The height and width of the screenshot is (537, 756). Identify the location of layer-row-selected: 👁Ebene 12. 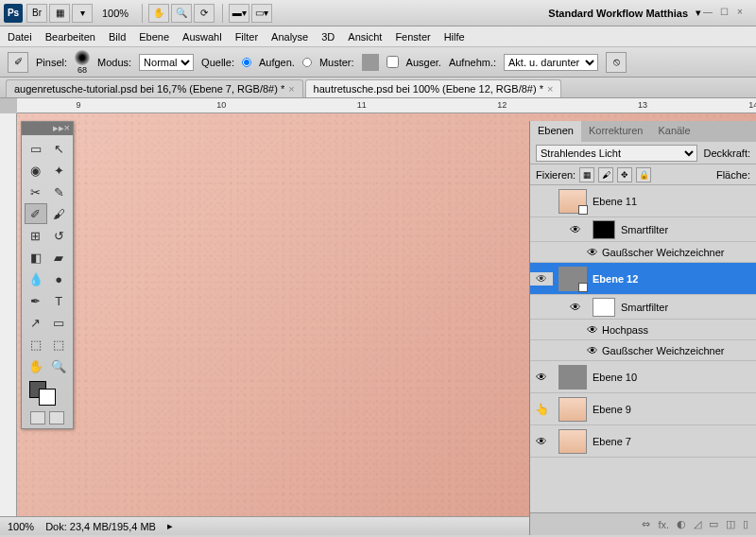
(643, 279).